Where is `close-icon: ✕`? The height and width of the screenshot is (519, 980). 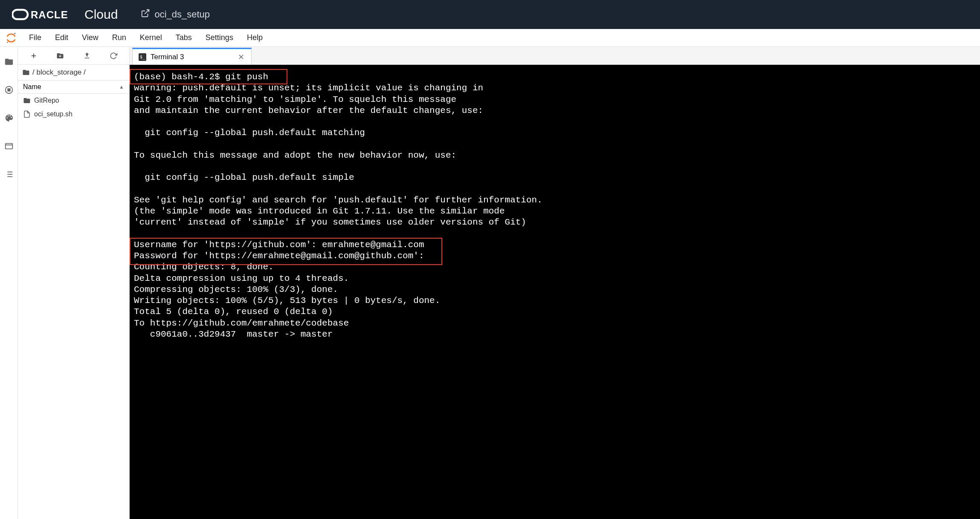
close-icon: ✕ is located at coordinates (241, 57).